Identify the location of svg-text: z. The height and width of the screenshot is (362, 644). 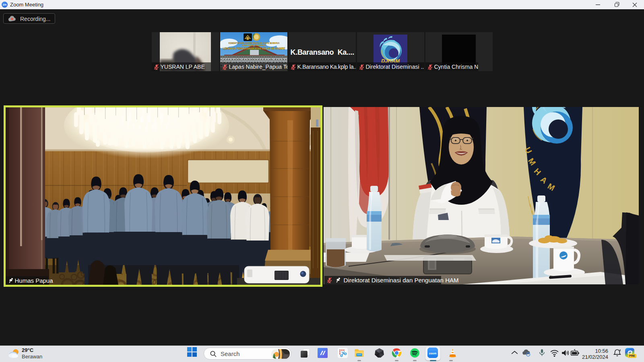
(620, 350).